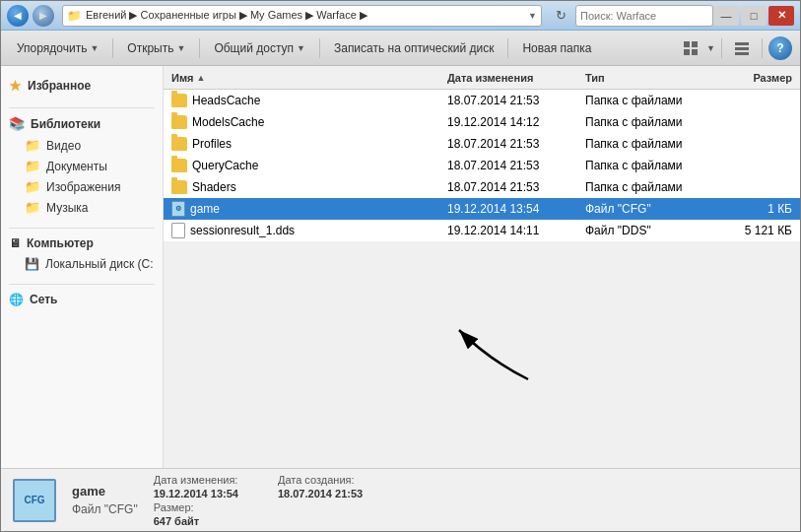 Image resolution: width=801 pixels, height=532 pixels. Describe the element at coordinates (780, 48) in the screenshot. I see `help-button: ?` at that location.